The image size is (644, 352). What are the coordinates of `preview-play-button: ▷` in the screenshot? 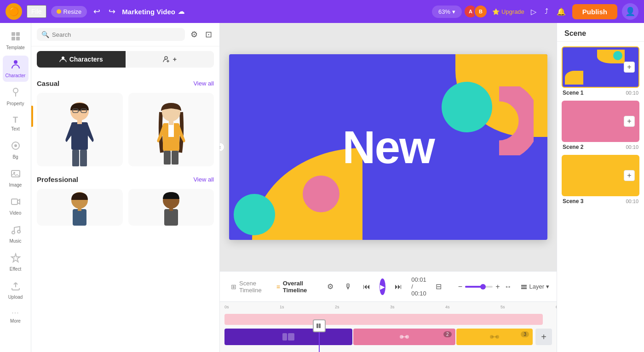 It's located at (534, 12).